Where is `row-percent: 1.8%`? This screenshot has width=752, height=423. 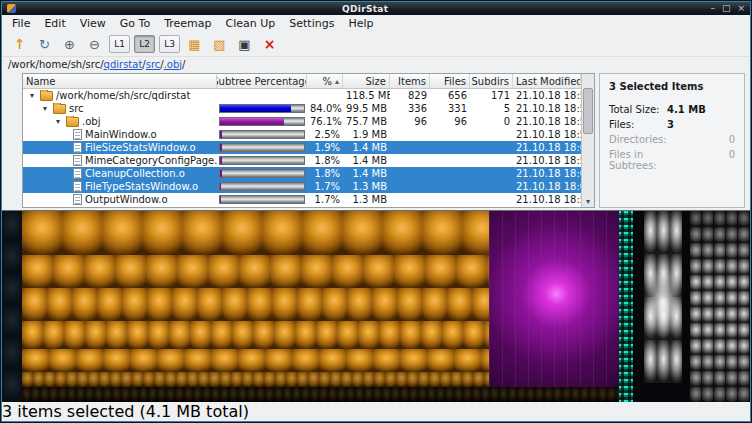
row-percent: 1.8% is located at coordinates (325, 174).